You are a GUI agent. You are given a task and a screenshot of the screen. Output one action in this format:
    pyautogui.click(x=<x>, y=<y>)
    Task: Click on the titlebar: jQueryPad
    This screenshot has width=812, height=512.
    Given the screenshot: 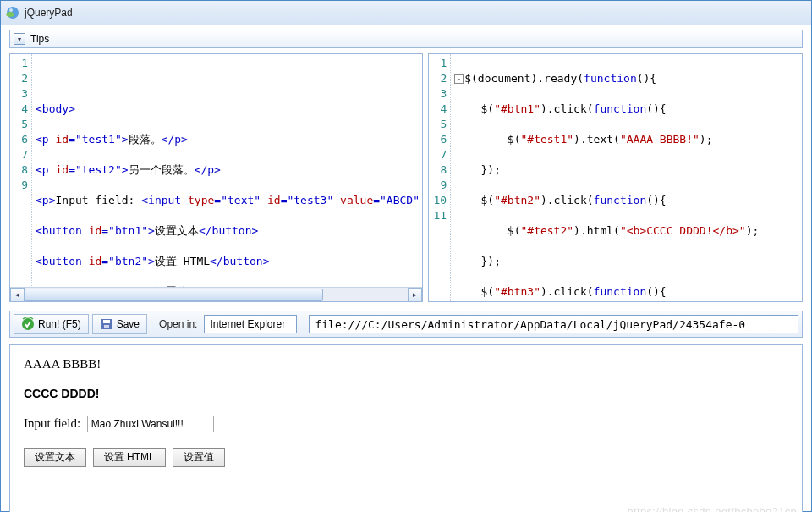 What is the action you would take?
    pyautogui.click(x=406, y=13)
    